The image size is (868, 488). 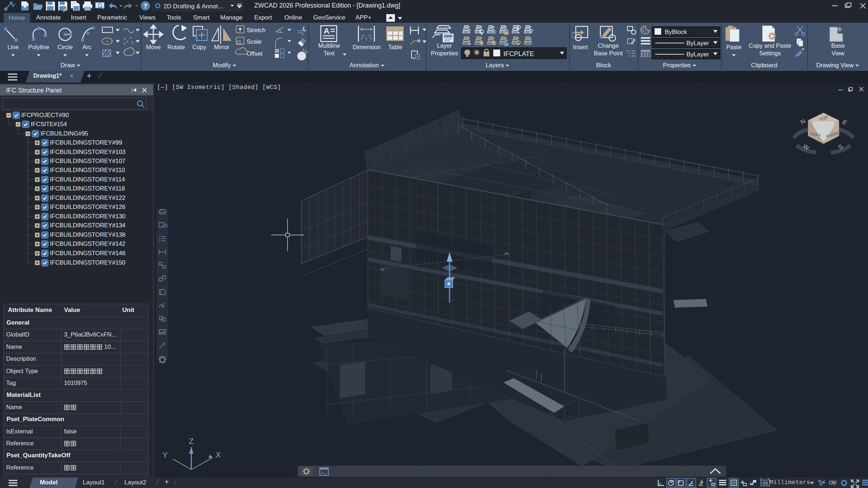 What do you see at coordinates (676, 32) in the screenshot?
I see `svg-text: ByBlock` at bounding box center [676, 32].